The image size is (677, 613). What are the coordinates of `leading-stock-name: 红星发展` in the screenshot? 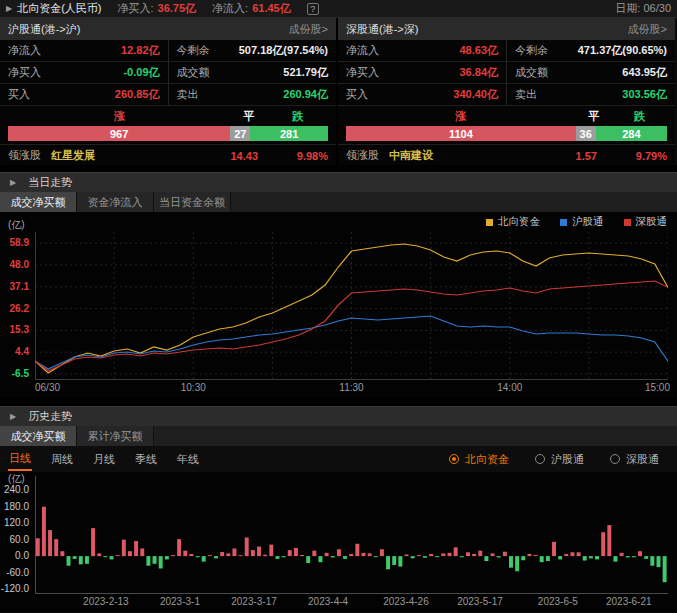 It's located at (73, 156).